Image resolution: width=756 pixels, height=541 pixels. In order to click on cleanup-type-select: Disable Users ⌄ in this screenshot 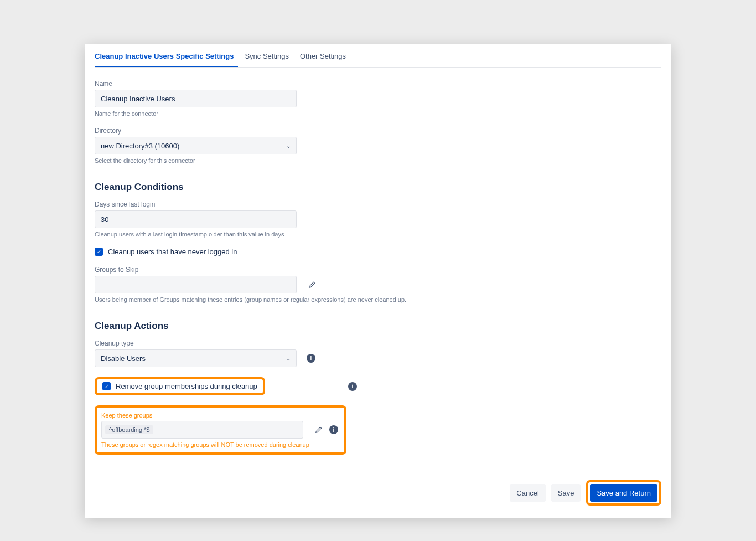, I will do `click(196, 358)`.